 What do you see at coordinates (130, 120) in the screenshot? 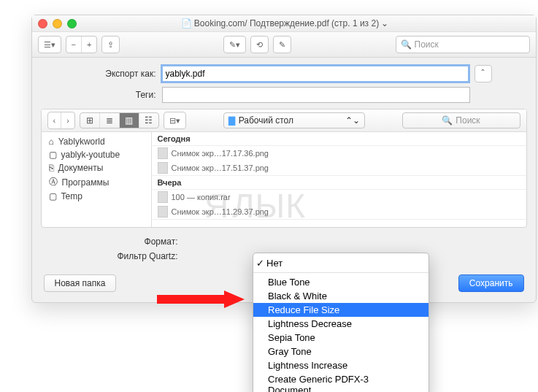
I see `column-view-icon: ▥` at bounding box center [130, 120].